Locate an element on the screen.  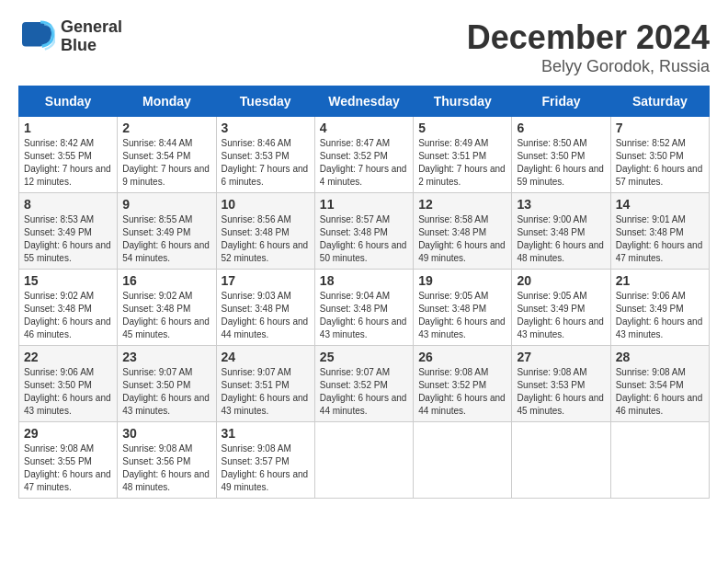
weekday-header-wednesday: Wednesday is located at coordinates (364, 101).